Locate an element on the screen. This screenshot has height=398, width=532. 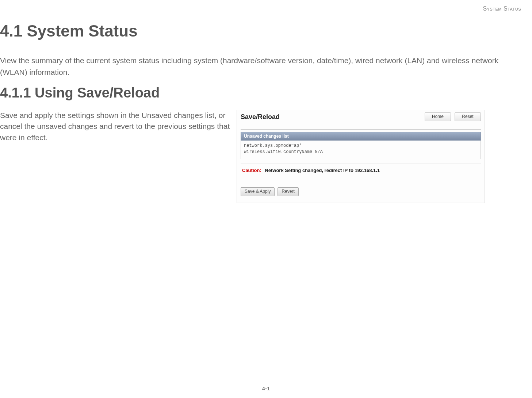
unsaved-changes-body: network.sys.opmode=ap' wireless.wifi0.co… is located at coordinates (361, 150).